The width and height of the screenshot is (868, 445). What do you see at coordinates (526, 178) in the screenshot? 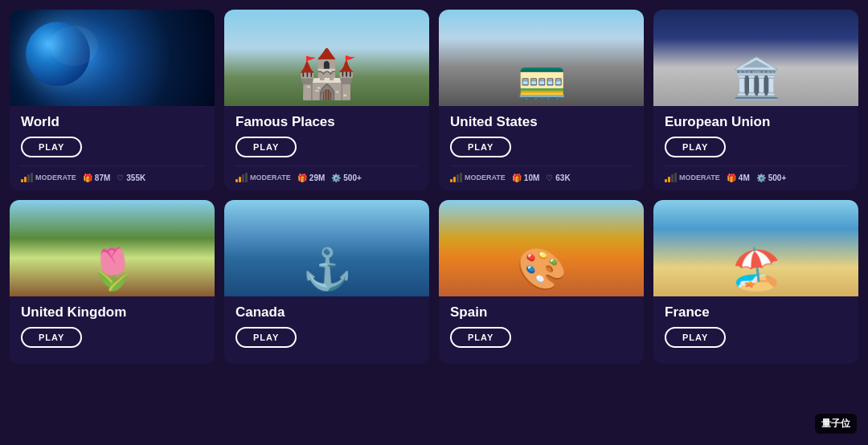
I see `plays-stat-united-states: 🎁 10M` at bounding box center [526, 178].